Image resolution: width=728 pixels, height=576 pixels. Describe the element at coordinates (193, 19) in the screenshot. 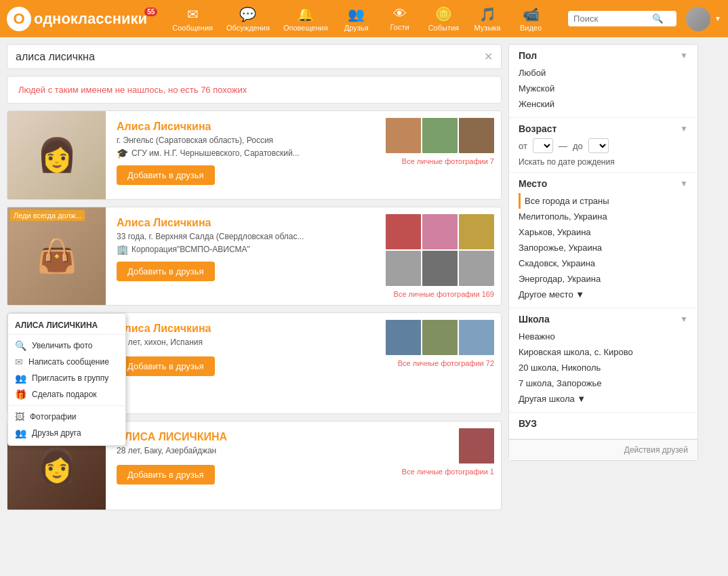

I see `nav-item-messages: ✉ Сообщения` at that location.